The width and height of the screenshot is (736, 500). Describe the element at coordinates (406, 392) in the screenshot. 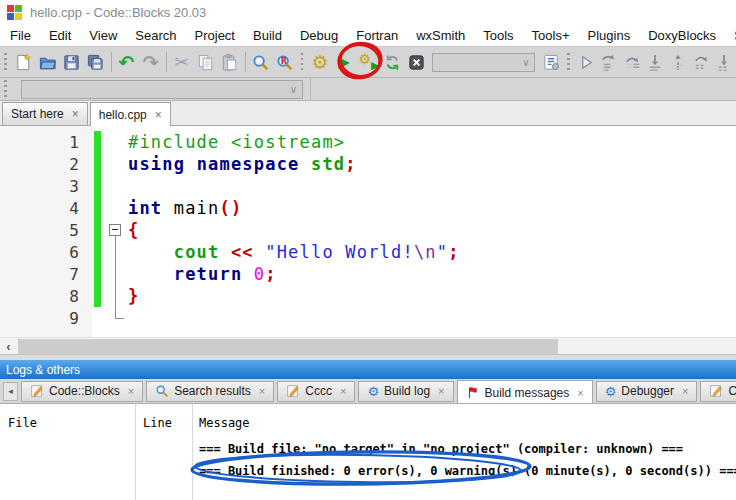

I see `log-tab-build-log: ⚙Build log×` at that location.